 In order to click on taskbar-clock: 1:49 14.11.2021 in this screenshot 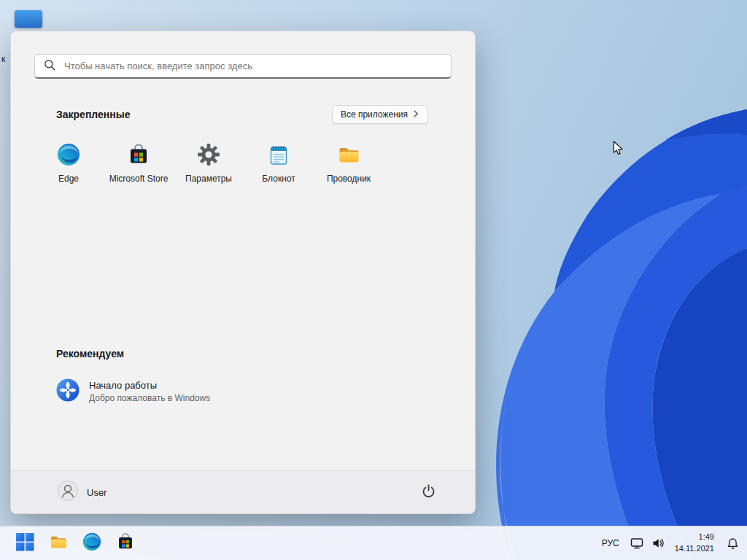, I will do `click(694, 543)`.